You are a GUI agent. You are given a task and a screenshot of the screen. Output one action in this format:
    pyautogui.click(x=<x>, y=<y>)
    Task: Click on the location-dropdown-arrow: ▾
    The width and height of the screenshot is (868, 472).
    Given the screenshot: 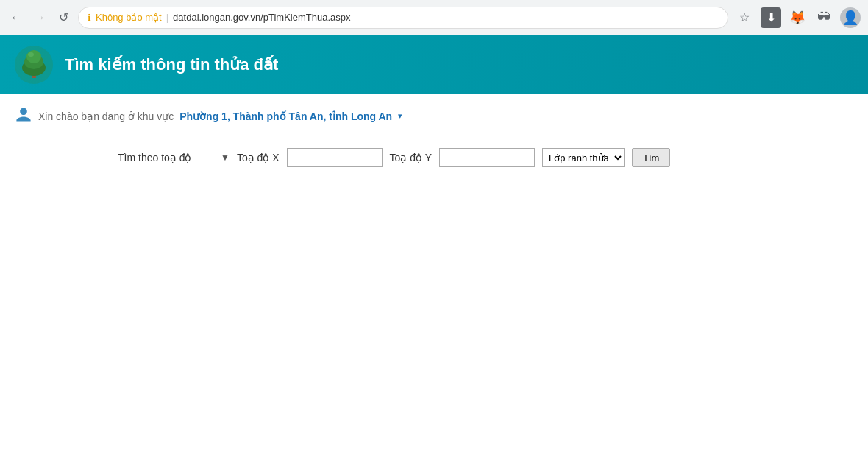 What is the action you would take?
    pyautogui.click(x=400, y=116)
    